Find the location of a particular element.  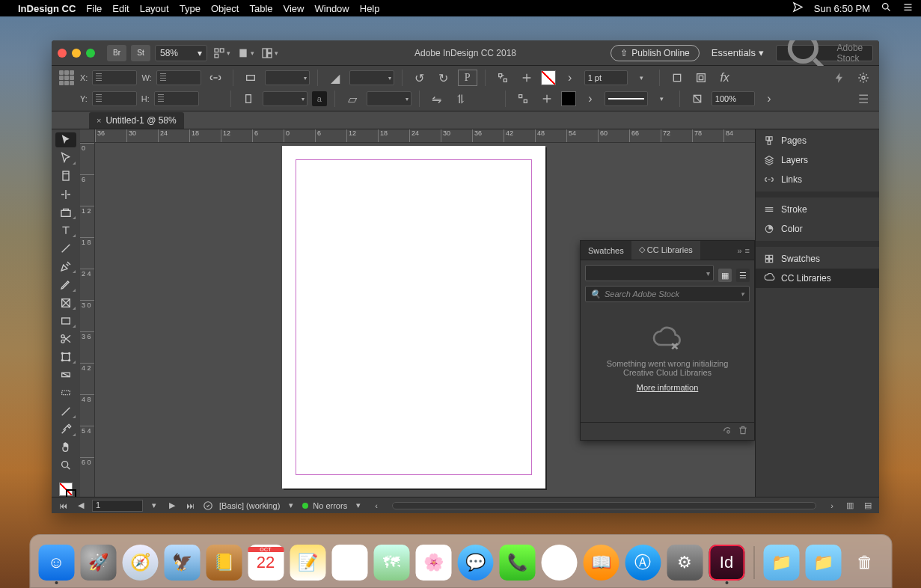

stroke-dropdown: › is located at coordinates (590, 99).